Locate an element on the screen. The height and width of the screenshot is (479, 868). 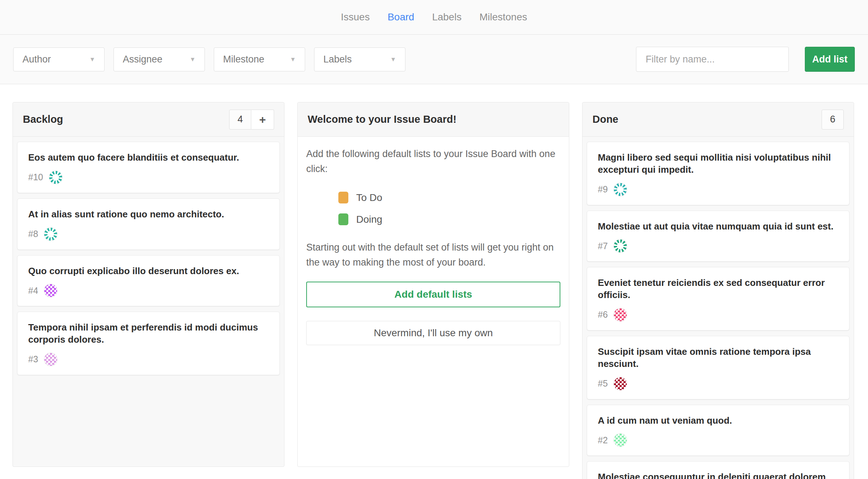
welcome-title: Welcome to your Issue Board! is located at coordinates (382, 119).